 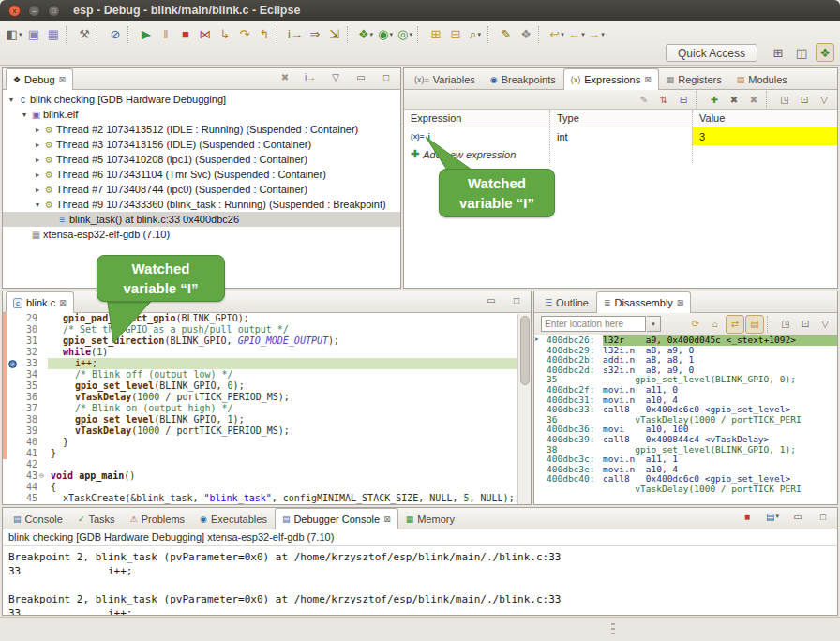 I want to click on code-line-33: ✓33i++;, so click(x=266, y=364).